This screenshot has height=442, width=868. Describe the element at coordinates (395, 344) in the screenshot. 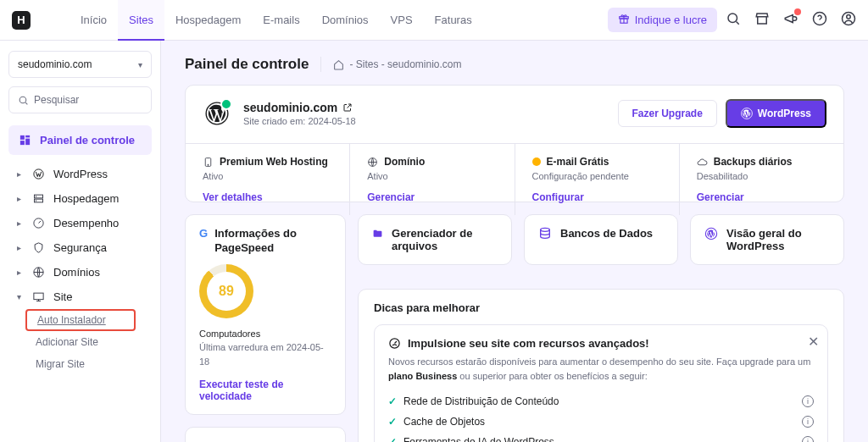

I see `gauge-icon` at that location.